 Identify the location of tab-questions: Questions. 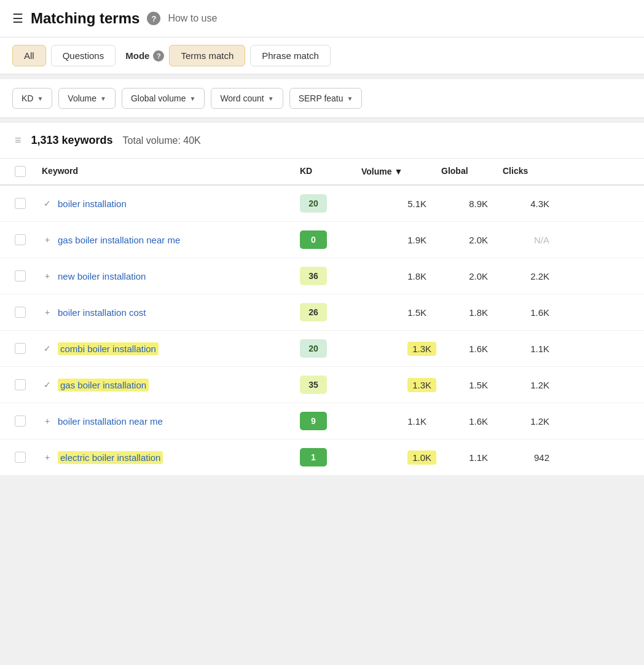
(84, 55).